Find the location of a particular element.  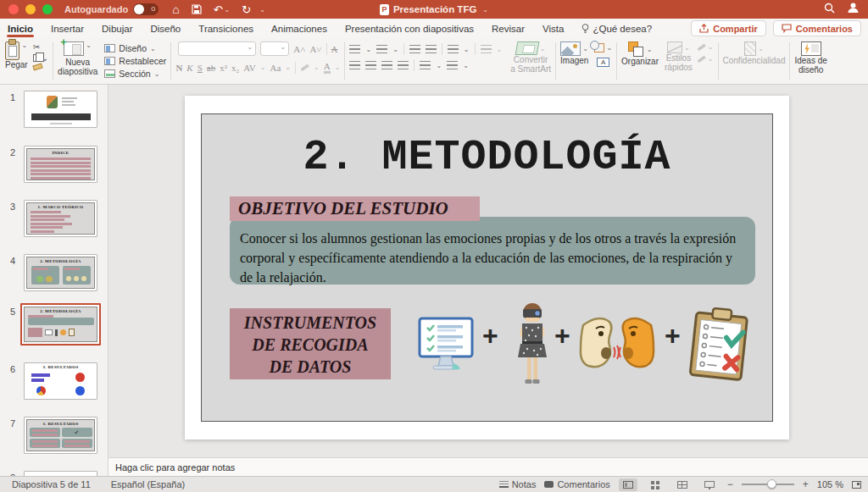

decrease-indent-icon is located at coordinates (415, 49).